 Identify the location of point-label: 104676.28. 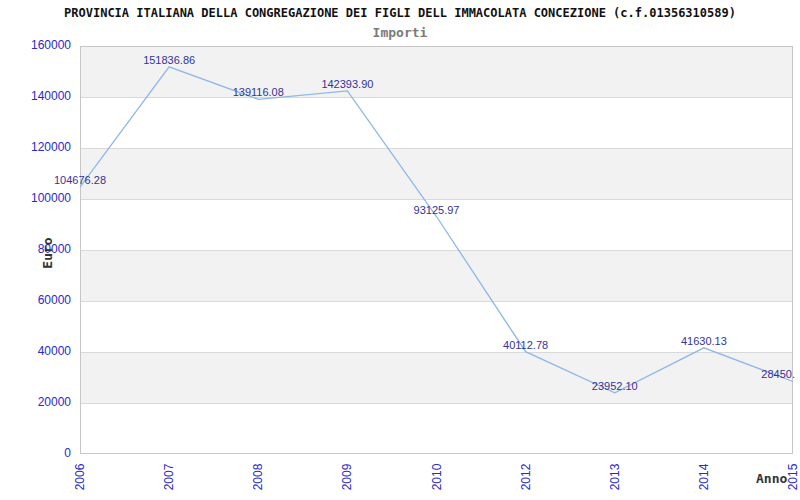
(80, 180).